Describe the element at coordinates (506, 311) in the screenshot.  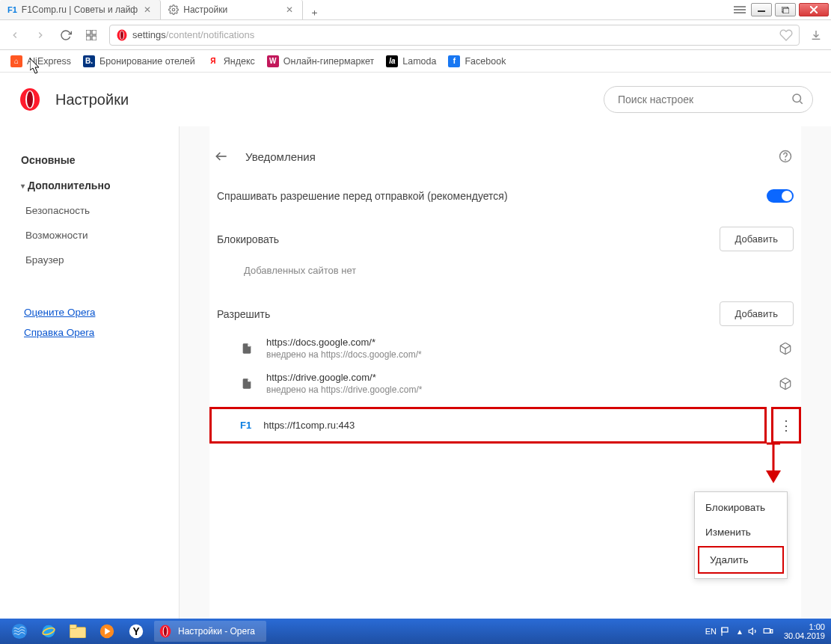
I see `allow-group-header: Разрешить Добавить` at that location.